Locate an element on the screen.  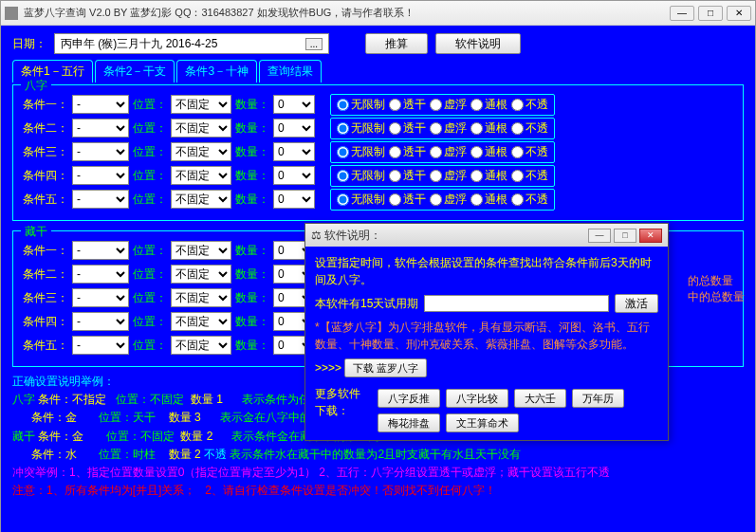
dialog-max-button: □ is located at coordinates (625, 235).